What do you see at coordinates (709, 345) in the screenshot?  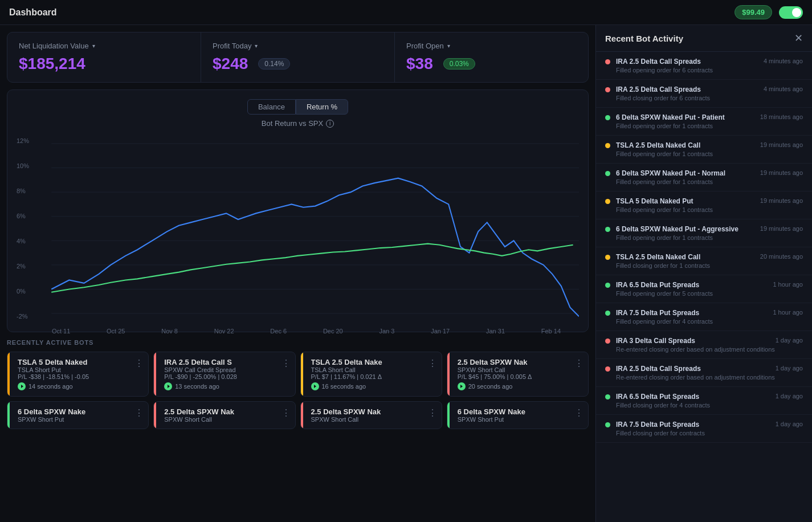 I see `activity-content: IRA 3 Delta Call Spreads 1 day ago Re-en…` at bounding box center [709, 345].